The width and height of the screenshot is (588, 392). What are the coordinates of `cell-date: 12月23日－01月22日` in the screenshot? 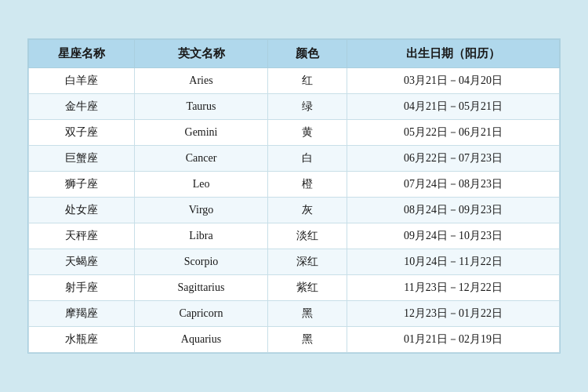 It's located at (453, 314).